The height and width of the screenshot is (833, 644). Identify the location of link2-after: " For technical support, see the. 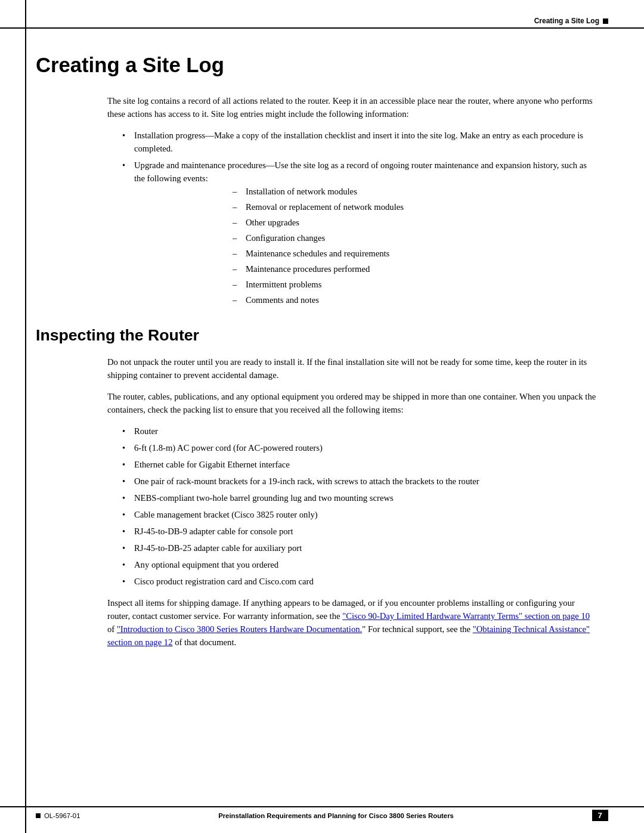
(417, 629).